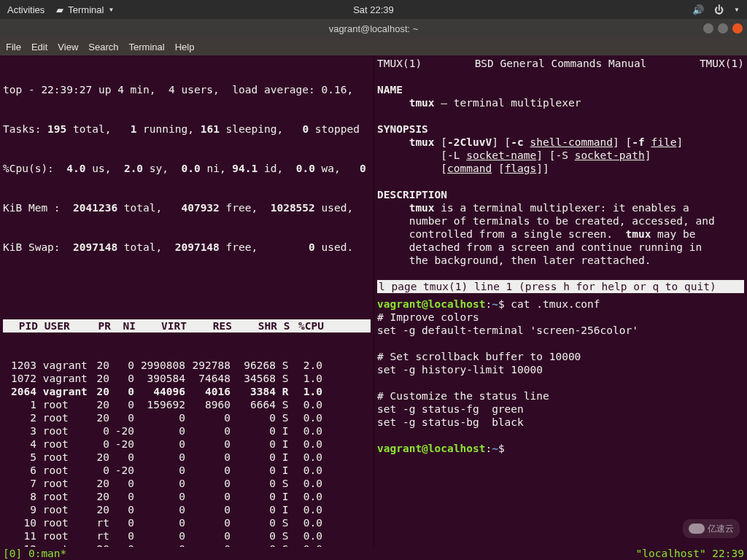 The width and height of the screenshot is (747, 560). Describe the element at coordinates (60, 10) in the screenshot. I see `terminal-icon: ▰` at that location.